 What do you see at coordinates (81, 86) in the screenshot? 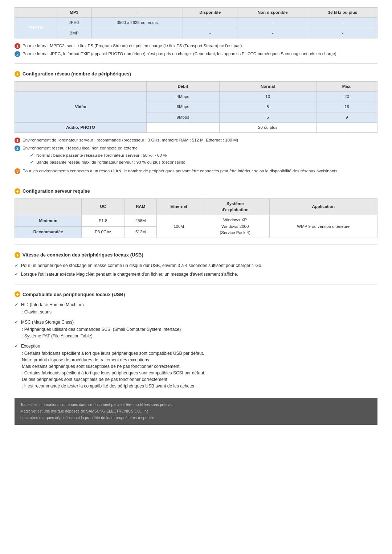
I see `net-col-empty` at bounding box center [81, 86].